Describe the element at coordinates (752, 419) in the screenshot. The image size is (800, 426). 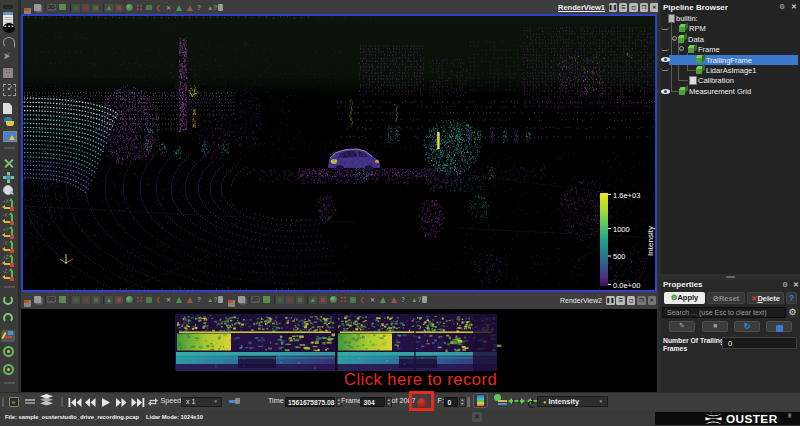
I see `svg-text: OUSTER` at that location.